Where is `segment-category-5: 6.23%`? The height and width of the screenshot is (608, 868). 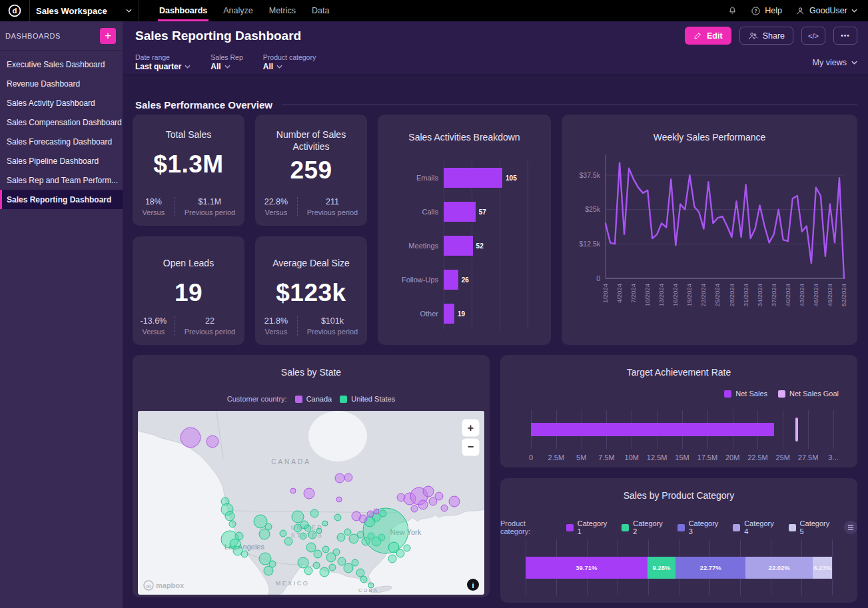
segment-category-5: 6.23% is located at coordinates (822, 567).